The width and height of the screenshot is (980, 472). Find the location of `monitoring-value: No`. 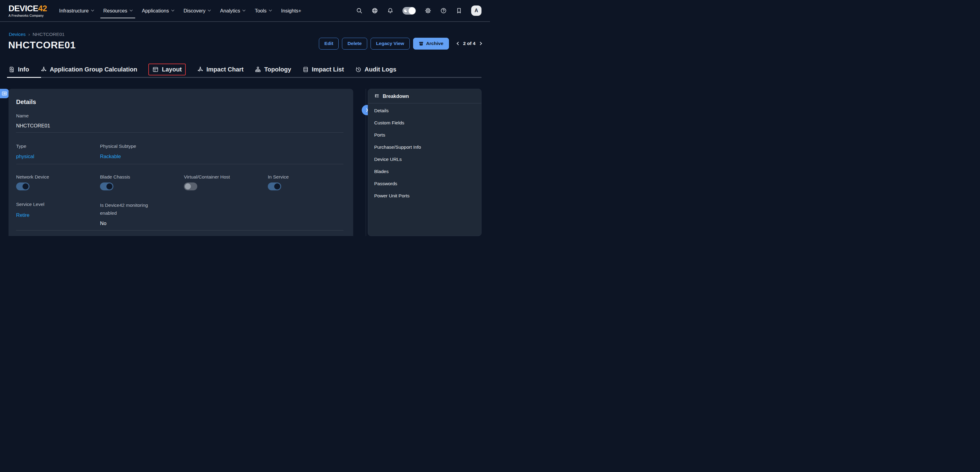

monitoring-value: No is located at coordinates (142, 223).